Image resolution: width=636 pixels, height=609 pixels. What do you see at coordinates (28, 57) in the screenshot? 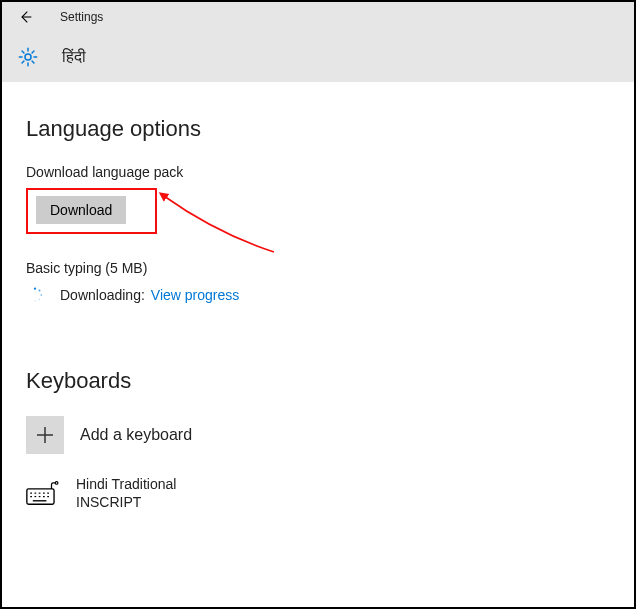
I see `gear-icon` at bounding box center [28, 57].